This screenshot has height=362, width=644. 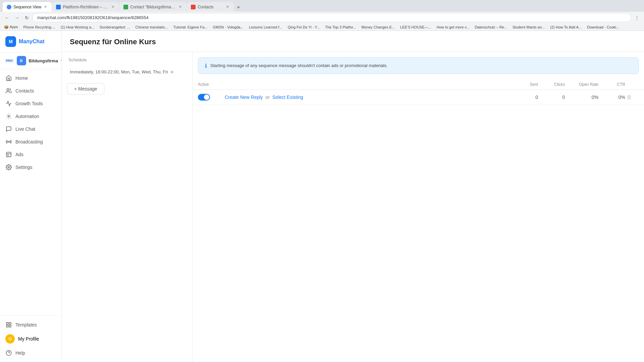 What do you see at coordinates (227, 7) in the screenshot?
I see `tab-close-contacts: ✕` at bounding box center [227, 7].